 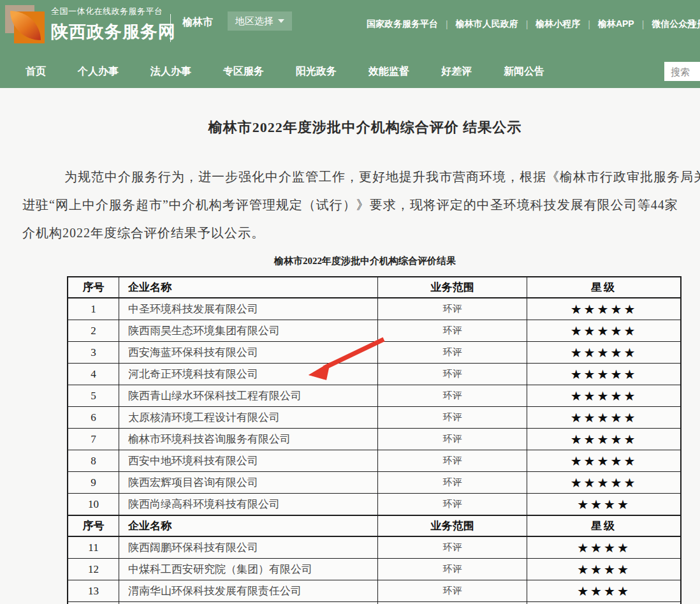 What do you see at coordinates (113, 32) in the screenshot?
I see `site-title: 陕西政务服务网` at bounding box center [113, 32].